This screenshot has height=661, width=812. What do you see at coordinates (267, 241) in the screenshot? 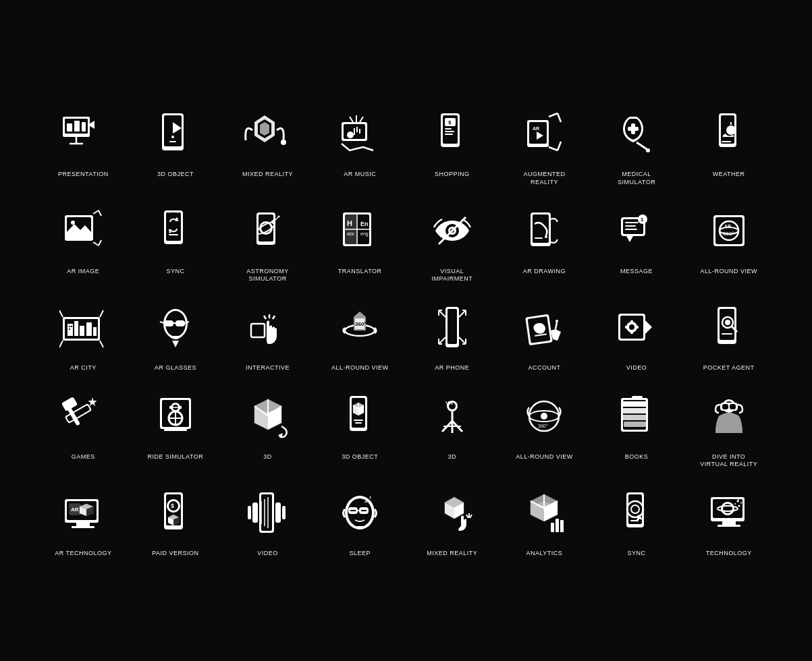
I see `icon-item-astronomy-simulator: ASTRONOMY SIMULATOR` at bounding box center [267, 241].